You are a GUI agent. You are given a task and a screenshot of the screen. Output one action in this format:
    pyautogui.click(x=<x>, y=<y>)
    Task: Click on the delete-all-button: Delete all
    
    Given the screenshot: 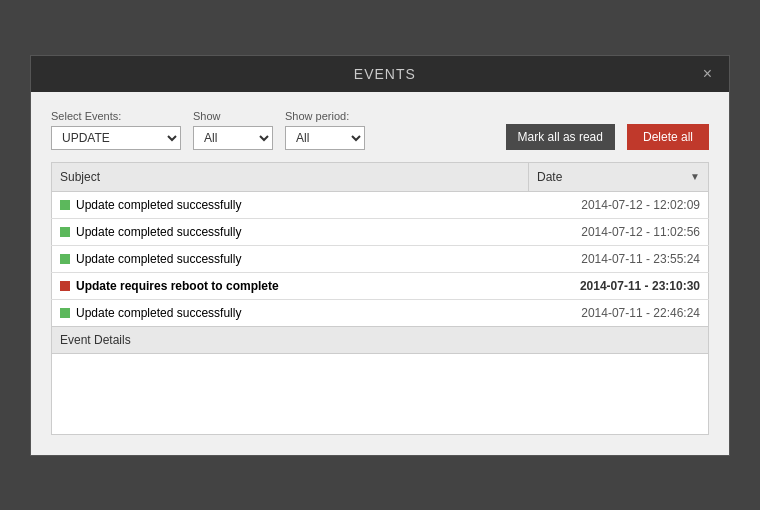 What is the action you would take?
    pyautogui.click(x=668, y=137)
    